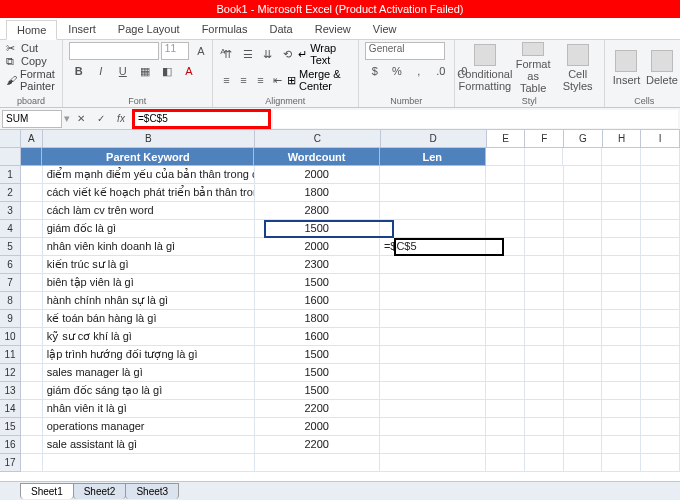 Image resolution: width=680 pixels, height=500 pixels. Describe the element at coordinates (10, 193) in the screenshot. I see `row-header: 2` at that location.